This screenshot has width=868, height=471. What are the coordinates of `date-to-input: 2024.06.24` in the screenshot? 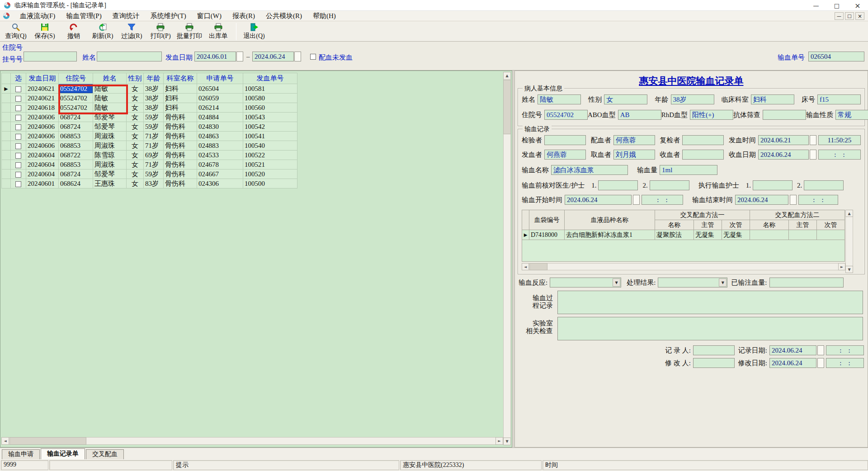 It's located at (273, 57).